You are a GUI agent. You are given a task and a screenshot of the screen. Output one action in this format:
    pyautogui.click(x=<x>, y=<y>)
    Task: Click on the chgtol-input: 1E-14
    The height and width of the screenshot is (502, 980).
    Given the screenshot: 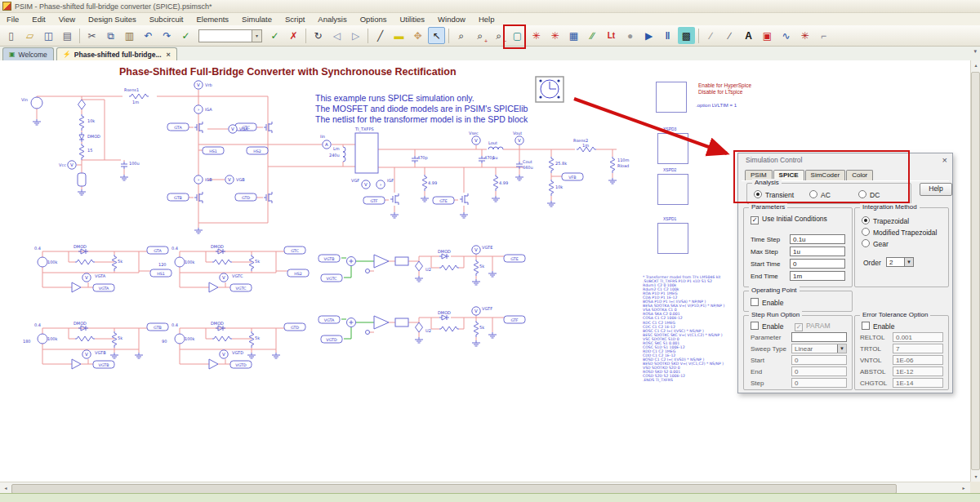 What is the action you would take?
    pyautogui.click(x=918, y=383)
    